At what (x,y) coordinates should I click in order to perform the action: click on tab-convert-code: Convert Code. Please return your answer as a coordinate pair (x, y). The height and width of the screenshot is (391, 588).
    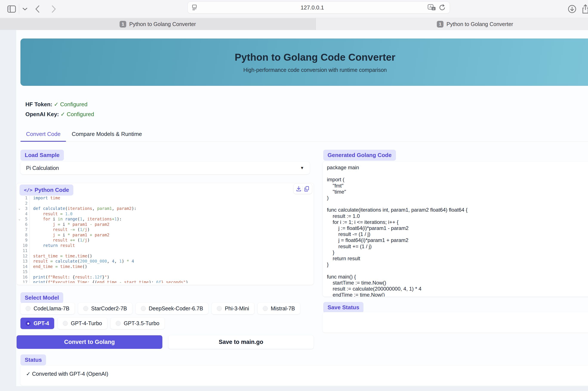
    Looking at the image, I should click on (43, 136).